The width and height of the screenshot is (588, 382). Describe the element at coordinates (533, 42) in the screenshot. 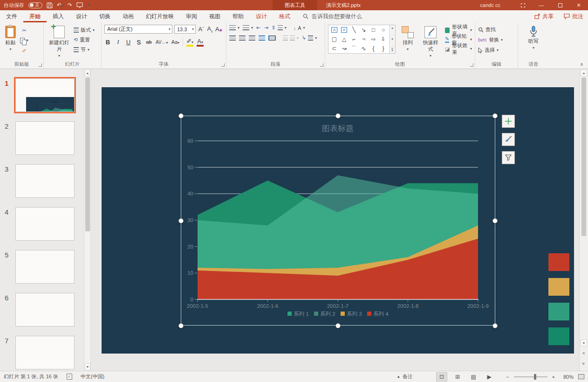

I see `dictate-button: 听写▾` at that location.